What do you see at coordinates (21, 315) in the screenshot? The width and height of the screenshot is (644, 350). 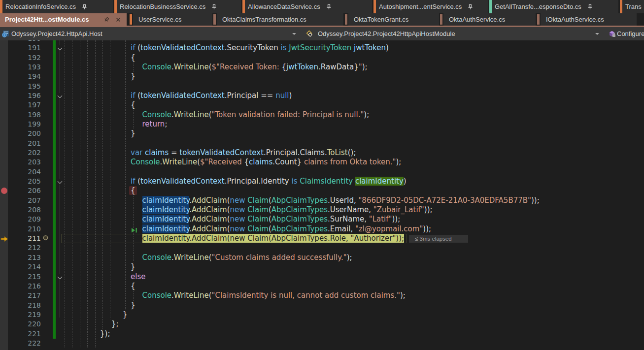 I see `line-number: 219` at bounding box center [21, 315].